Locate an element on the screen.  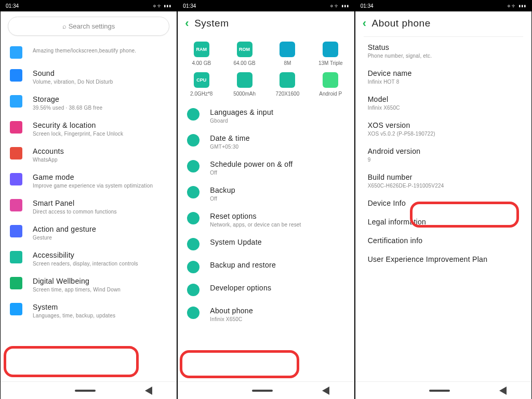
system-item: Date & time GMT+05:30 is located at coordinates (266, 142).